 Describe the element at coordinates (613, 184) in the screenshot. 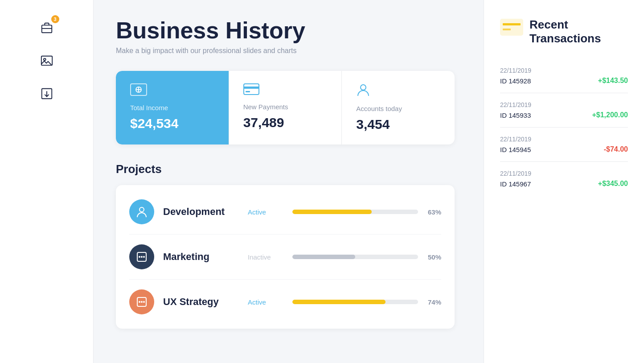

I see `tx-amount: +$345.00` at that location.